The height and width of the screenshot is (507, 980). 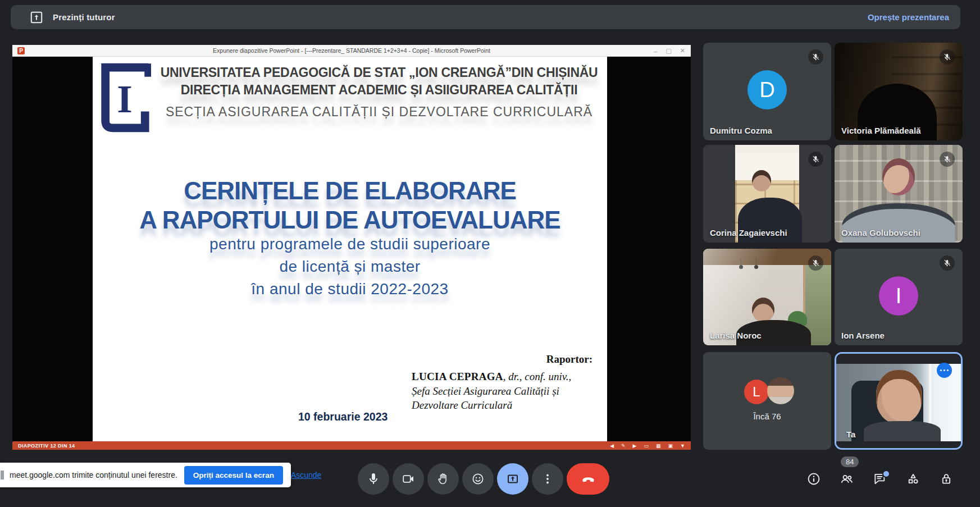 I want to click on avatar-photo, so click(x=781, y=391).